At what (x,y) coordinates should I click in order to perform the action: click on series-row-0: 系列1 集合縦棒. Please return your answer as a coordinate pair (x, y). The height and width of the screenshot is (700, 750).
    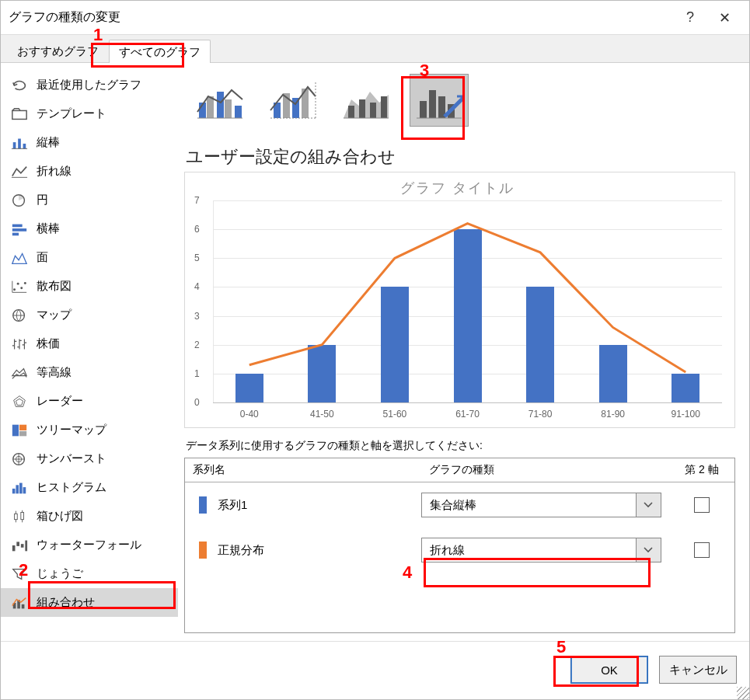
    Looking at the image, I should click on (460, 505).